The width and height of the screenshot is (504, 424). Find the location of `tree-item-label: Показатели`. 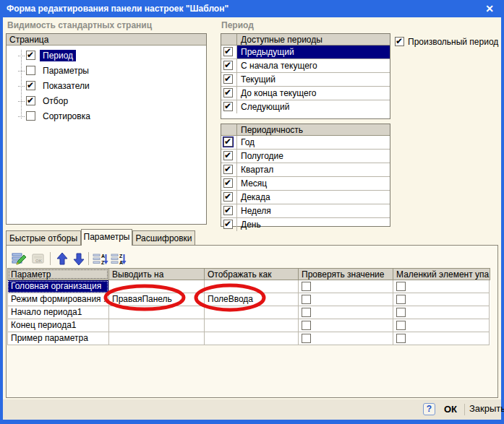

tree-item-label: Показатели is located at coordinates (67, 86).